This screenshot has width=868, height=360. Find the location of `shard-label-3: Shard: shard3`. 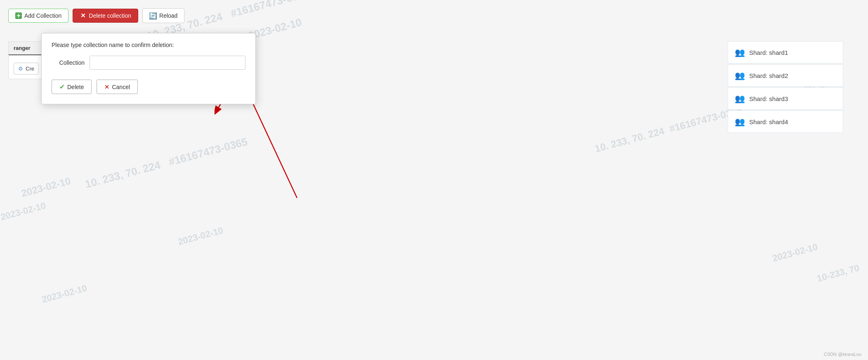

shard-label-3: Shard: shard3 is located at coordinates (769, 99).